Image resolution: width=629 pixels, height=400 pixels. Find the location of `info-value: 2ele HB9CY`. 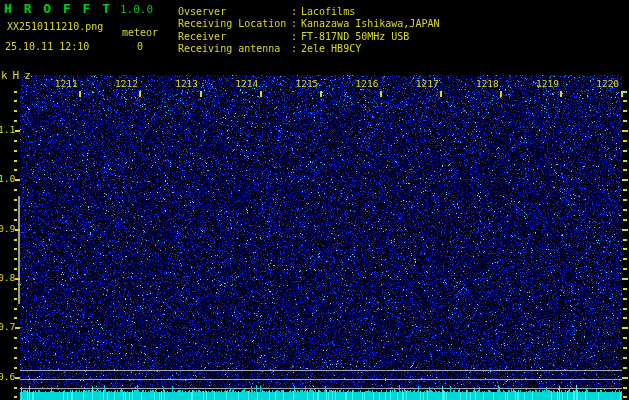

info-value: 2ele HB9CY is located at coordinates (331, 48).